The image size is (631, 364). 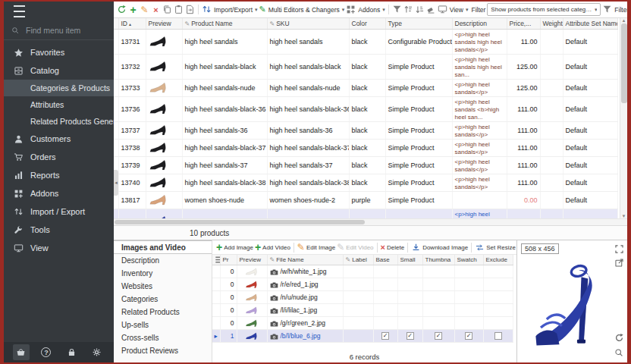 What do you see at coordinates (59, 157) in the screenshot?
I see `sidebar-item-orders: Orders` at bounding box center [59, 157].